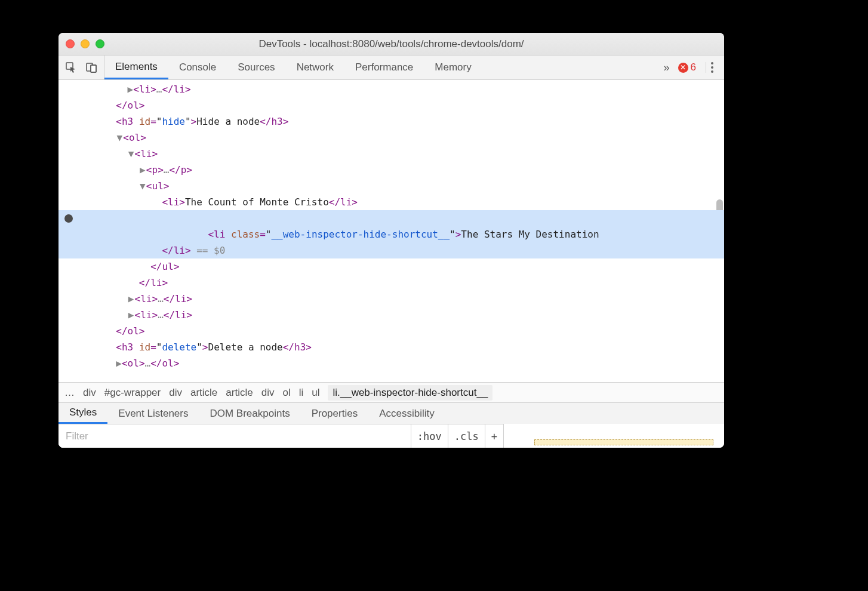  I want to click on toolbar-right: » ✕ 6, so click(690, 67).